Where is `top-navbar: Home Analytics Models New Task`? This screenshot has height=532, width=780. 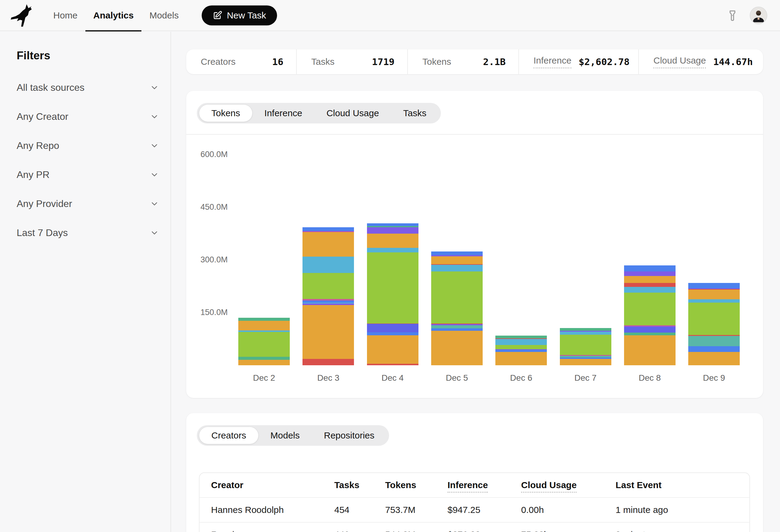
top-navbar: Home Analytics Models New Task is located at coordinates (390, 15).